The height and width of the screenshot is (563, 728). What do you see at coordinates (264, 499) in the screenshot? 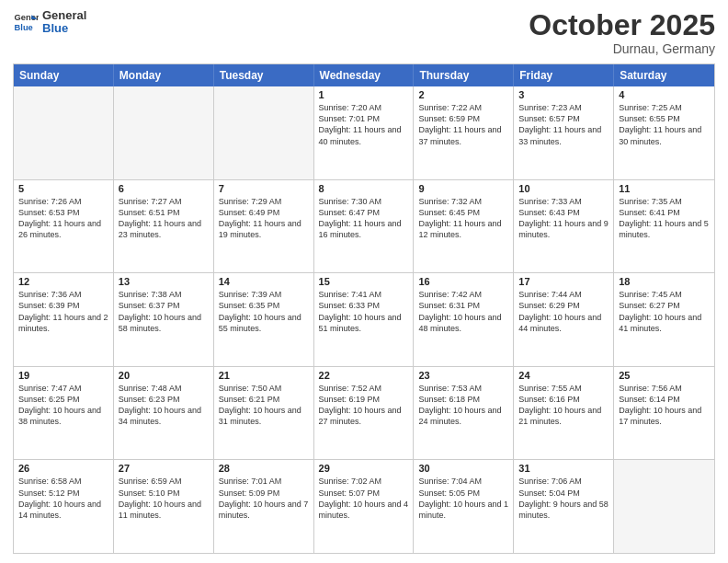
I see `day-info: Sunrise: 7:01 AMSunset: 5:09 PMDaylight:…` at bounding box center [264, 499].